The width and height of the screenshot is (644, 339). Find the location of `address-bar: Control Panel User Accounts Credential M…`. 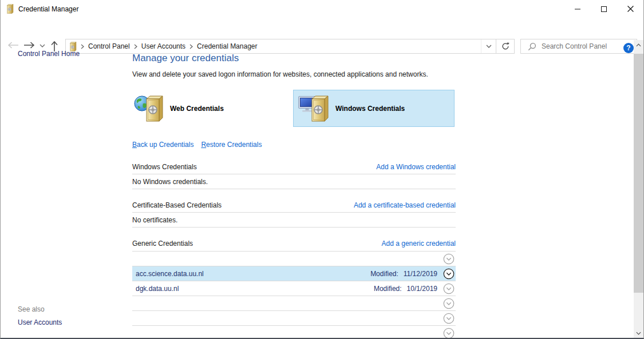

address-bar: Control Panel User Accounts Credential M… is located at coordinates (280, 46).